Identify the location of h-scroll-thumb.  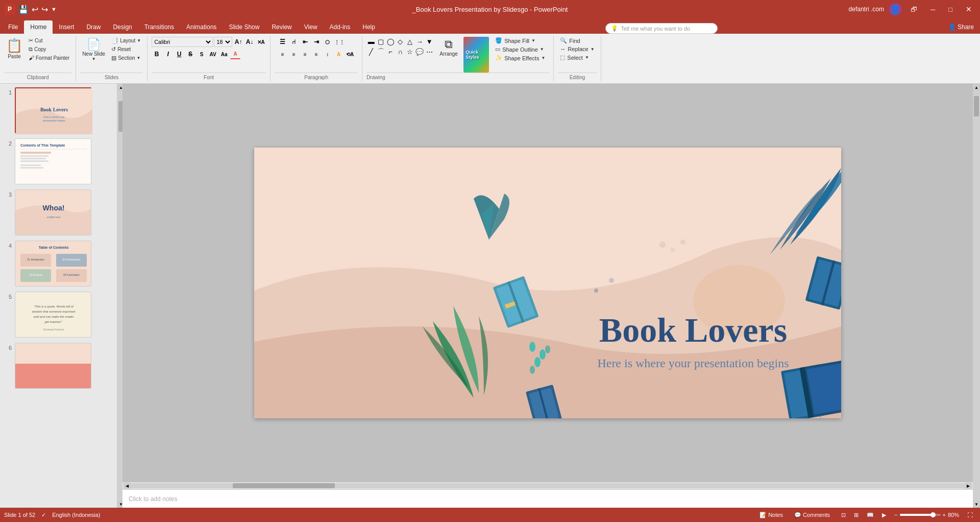
(284, 486).